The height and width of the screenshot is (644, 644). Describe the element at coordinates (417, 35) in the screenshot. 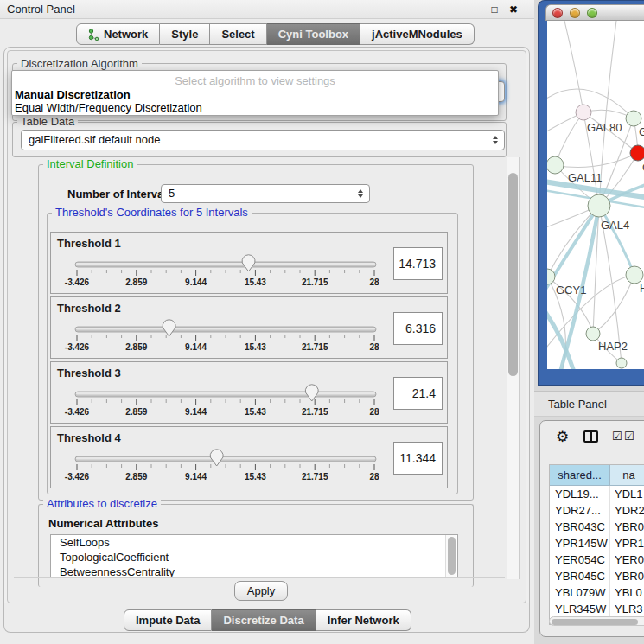

I see `tab-label: jActiveMNodules` at that location.